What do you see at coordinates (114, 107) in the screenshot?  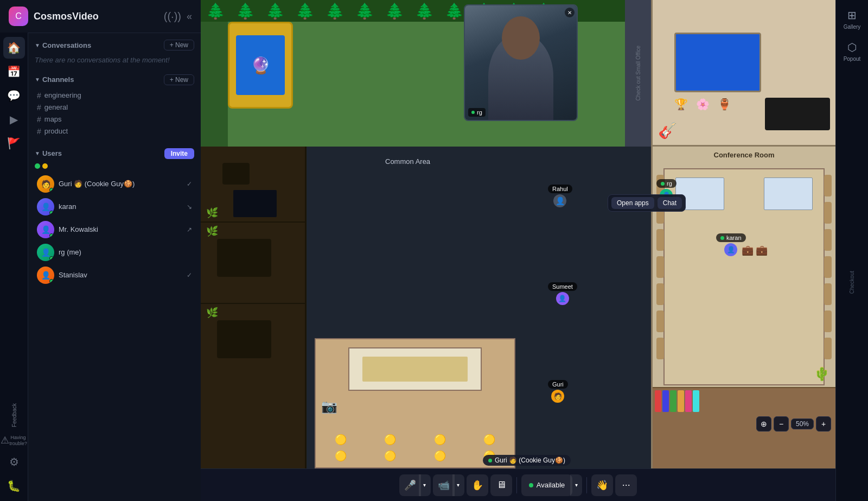 I see `channel-general: # general` at bounding box center [114, 107].